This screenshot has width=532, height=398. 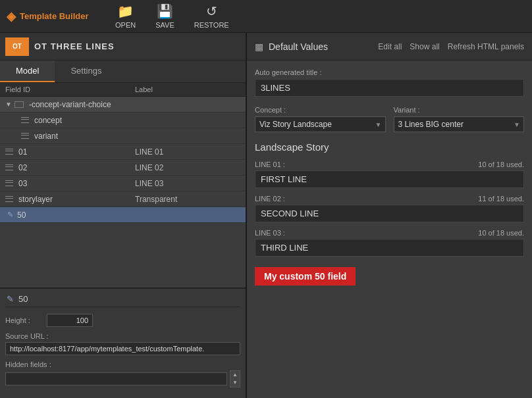 I want to click on save-icon: 💾, so click(x=165, y=11).